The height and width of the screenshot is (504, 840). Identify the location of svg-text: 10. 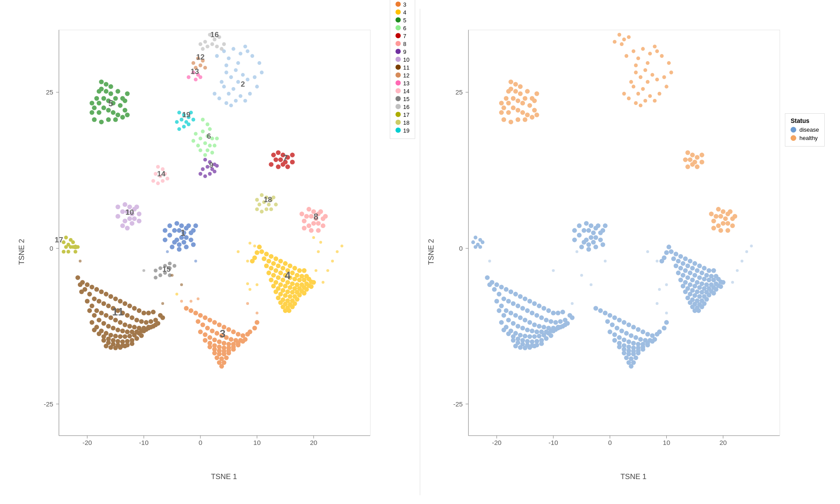
(257, 443).